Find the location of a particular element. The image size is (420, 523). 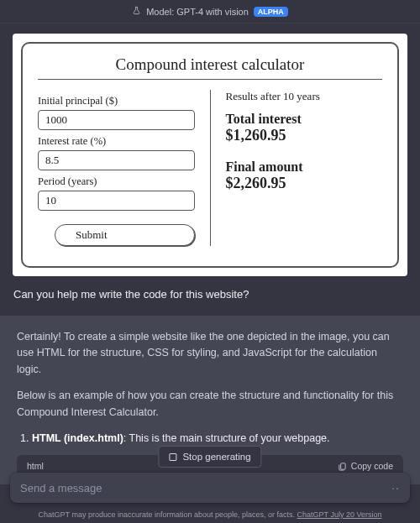

period-input: 10 is located at coordinates (116, 201).